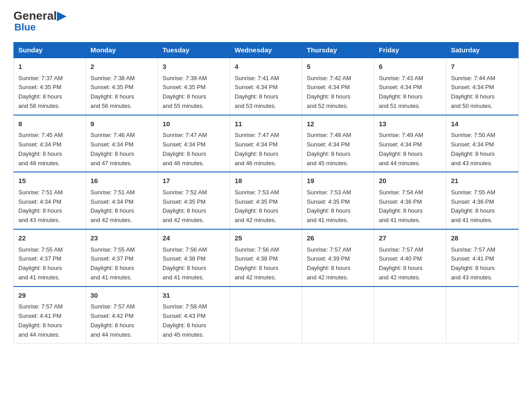  I want to click on calendar-cell: 27Sunrise: 7:57 AMSunset: 4:40 PMDayligh…, so click(410, 258).